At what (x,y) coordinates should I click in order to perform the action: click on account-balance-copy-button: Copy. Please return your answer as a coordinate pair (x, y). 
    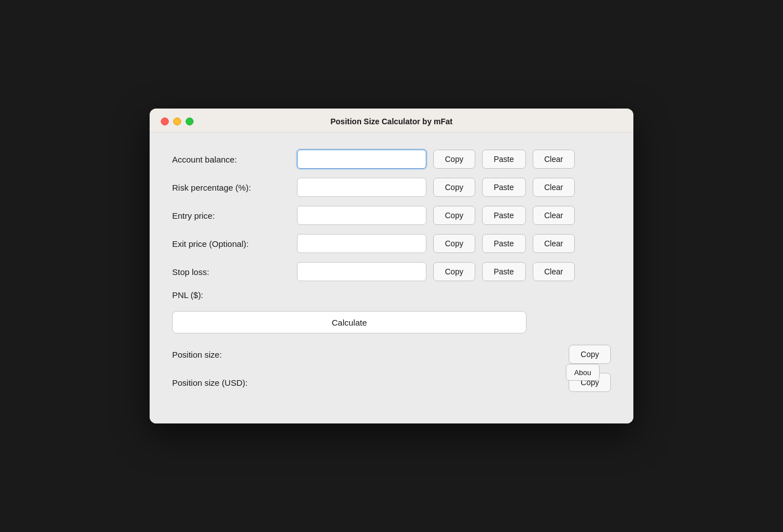
    Looking at the image, I should click on (454, 159).